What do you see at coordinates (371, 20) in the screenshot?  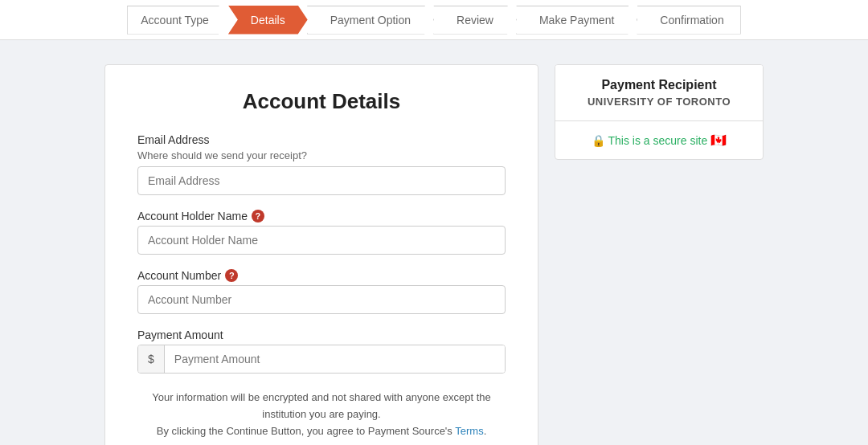 I see `step-payment-option-label: Payment Option` at bounding box center [371, 20].